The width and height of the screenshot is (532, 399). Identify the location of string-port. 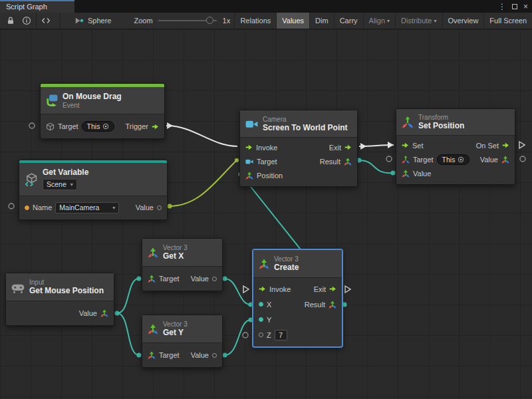
(27, 207).